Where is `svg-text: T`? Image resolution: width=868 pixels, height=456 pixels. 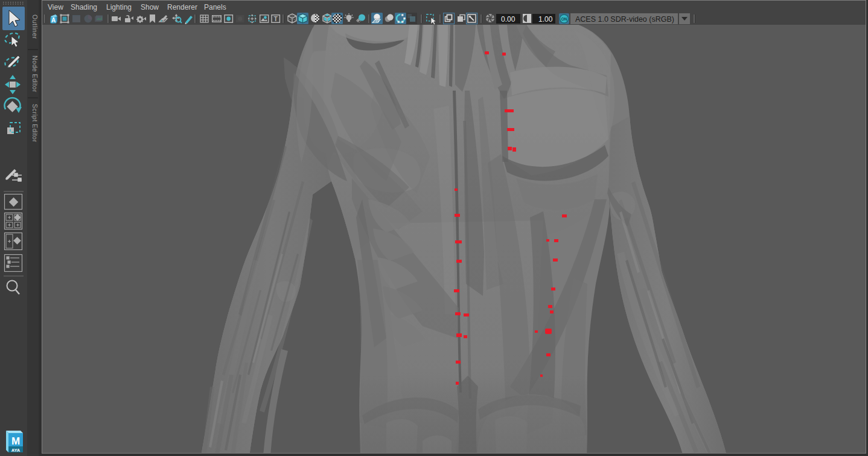 svg-text: T is located at coordinates (276, 19).